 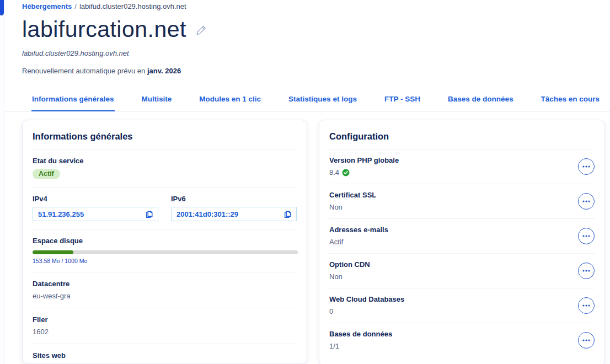 What do you see at coordinates (586, 306) in the screenshot?
I see `web-cloud-databases-actions-button` at bounding box center [586, 306].